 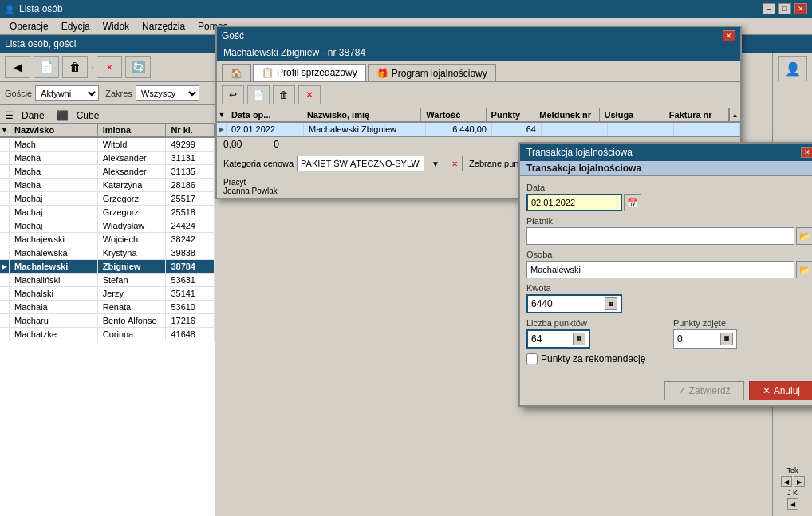 I want to click on punkty-zdjete-field-row: Punkty zdjęte 0 🖩, so click(x=743, y=333).